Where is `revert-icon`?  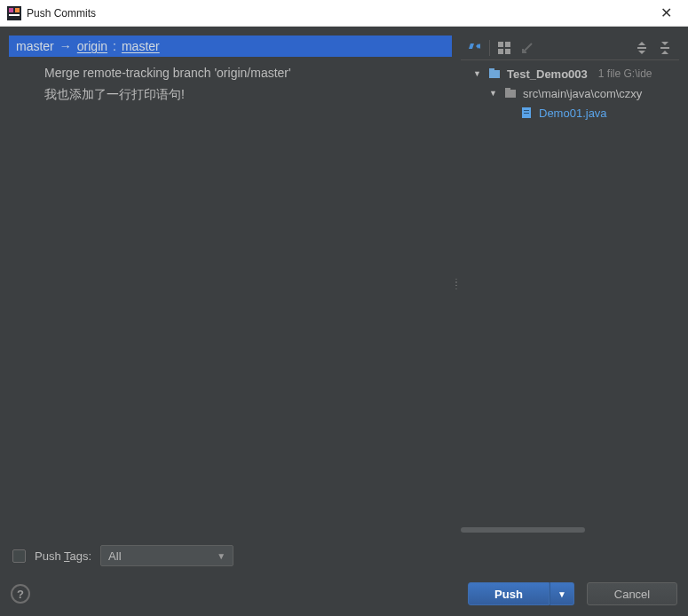
revert-icon is located at coordinates (527, 48).